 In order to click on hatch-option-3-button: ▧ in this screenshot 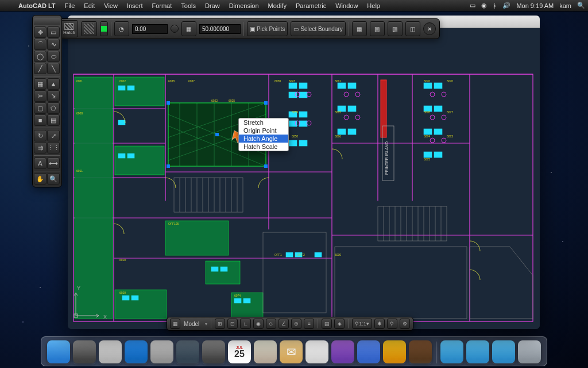, I will do `click(395, 29)`.